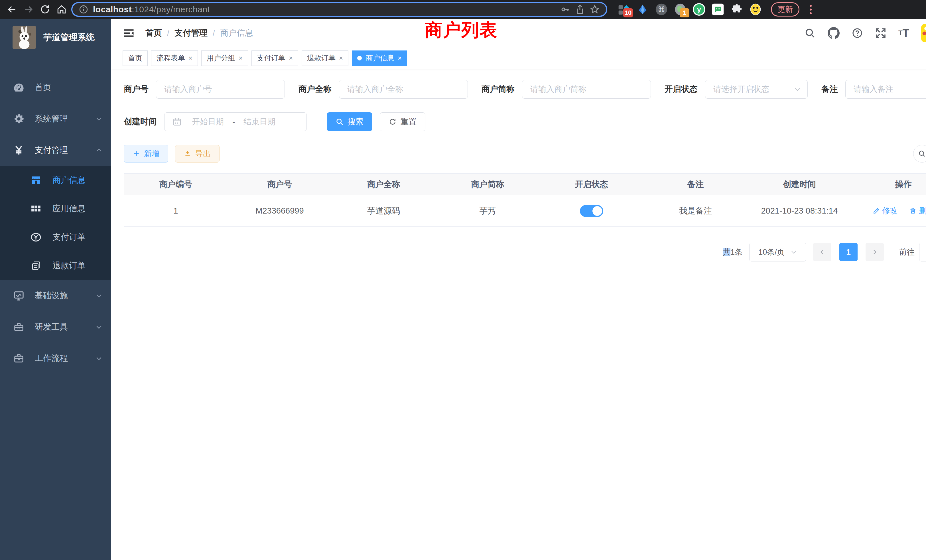 The image size is (926, 560). What do you see at coordinates (525, 200) in the screenshot?
I see `merchant-table: 商户编号 商户号 商户全称 商户简称 开启状态 备注 创建时间 操作 1 M23…` at bounding box center [525, 200].